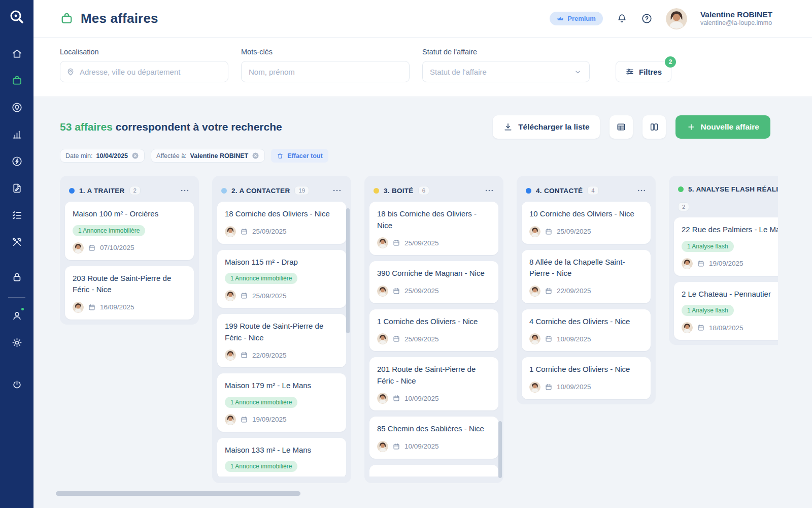  What do you see at coordinates (730, 328) in the screenshot?
I see `card-footer: 18/09/2025` at bounding box center [730, 328].